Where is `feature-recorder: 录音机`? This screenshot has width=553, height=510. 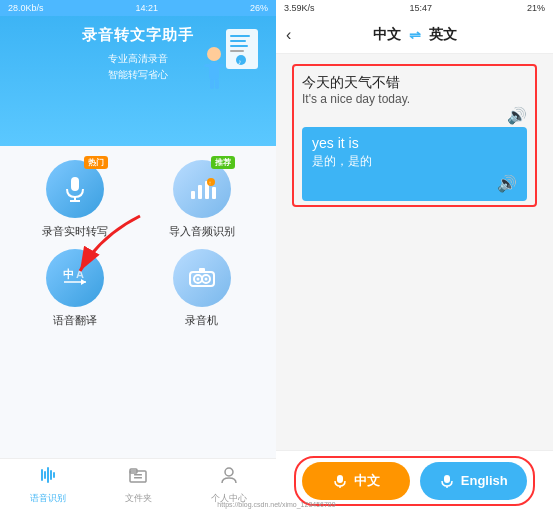 feature-recorder: 录音机 is located at coordinates (202, 288).